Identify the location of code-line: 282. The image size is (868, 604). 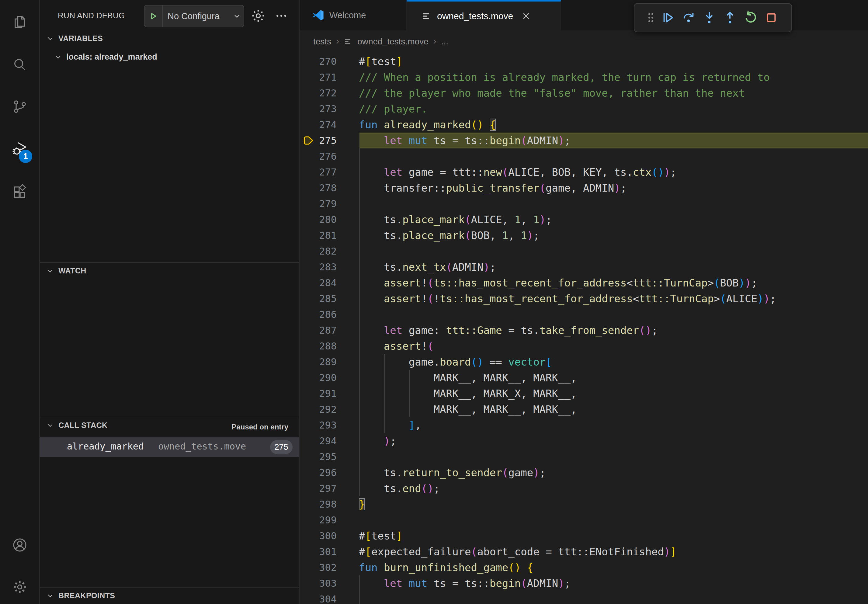
(584, 251).